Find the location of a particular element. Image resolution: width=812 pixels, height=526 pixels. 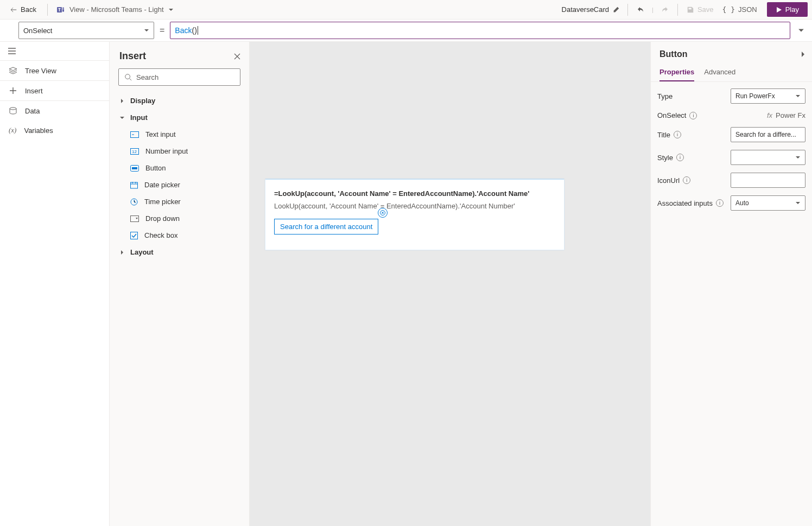

rail-variables: (x) Variables is located at coordinates (54, 130).